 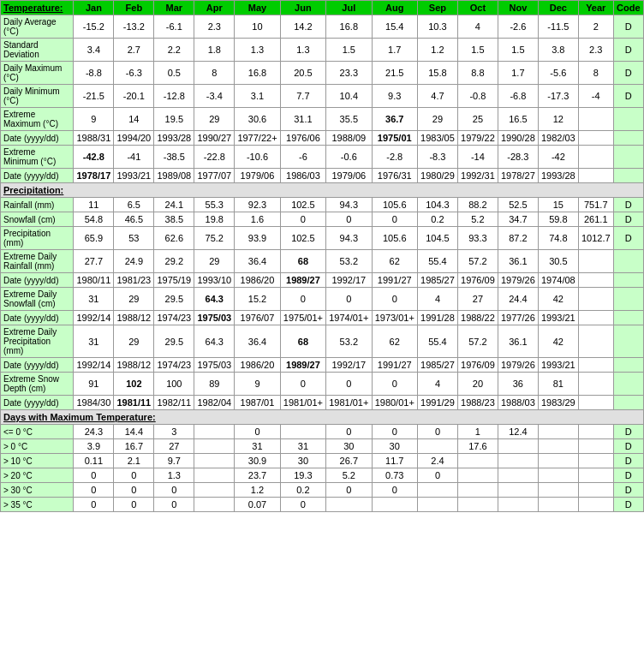 What do you see at coordinates (322, 384) in the screenshot?
I see `table-row: Extreme Snow Depth (cm)91102100899000420…` at bounding box center [322, 384].